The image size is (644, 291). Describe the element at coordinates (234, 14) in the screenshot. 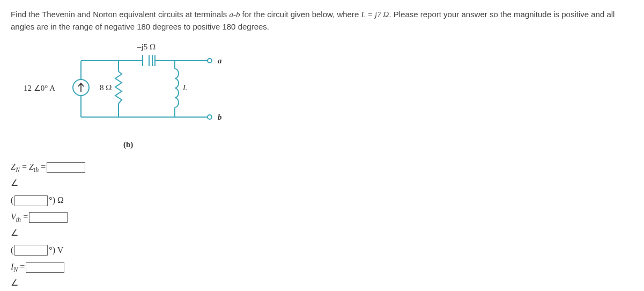

I see `problem-ab: a-b` at that location.